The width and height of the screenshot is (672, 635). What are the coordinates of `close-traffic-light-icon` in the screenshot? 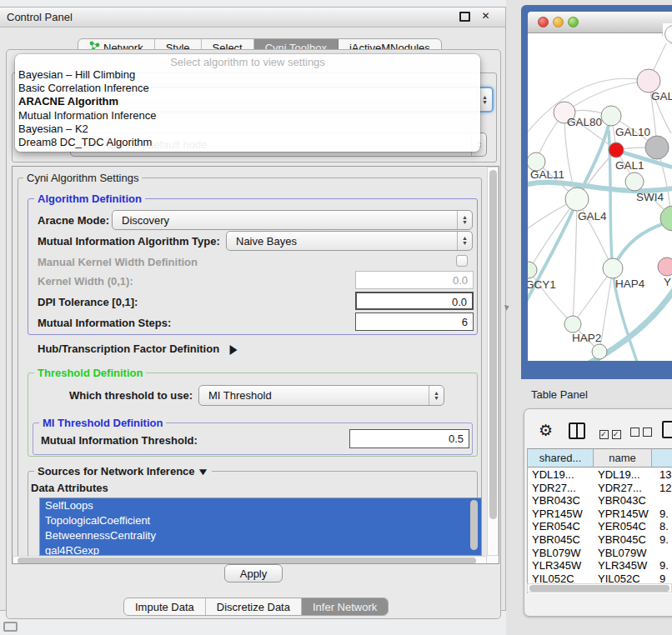 It's located at (544, 22).